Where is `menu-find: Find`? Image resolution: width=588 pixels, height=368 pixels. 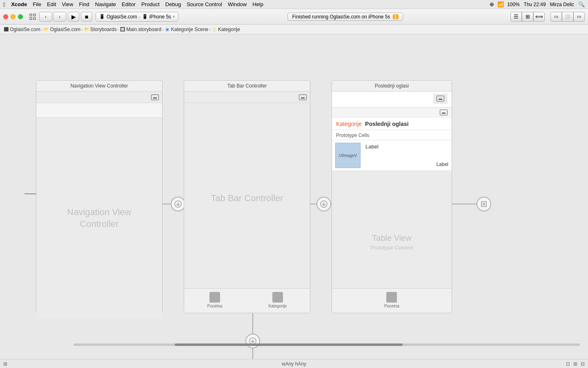 menu-find: Find is located at coordinates (84, 4).